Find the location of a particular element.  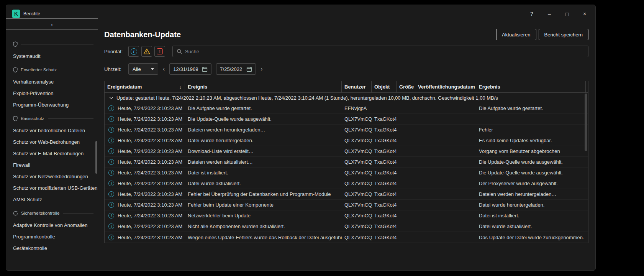

sidebar-section: Sicherheitskontrolle is located at coordinates (52, 213).